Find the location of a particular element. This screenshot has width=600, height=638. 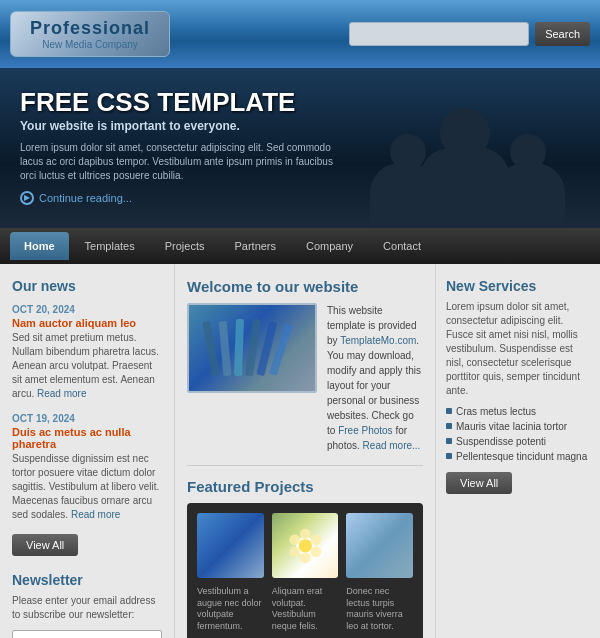

search-area: Search is located at coordinates (470, 34).